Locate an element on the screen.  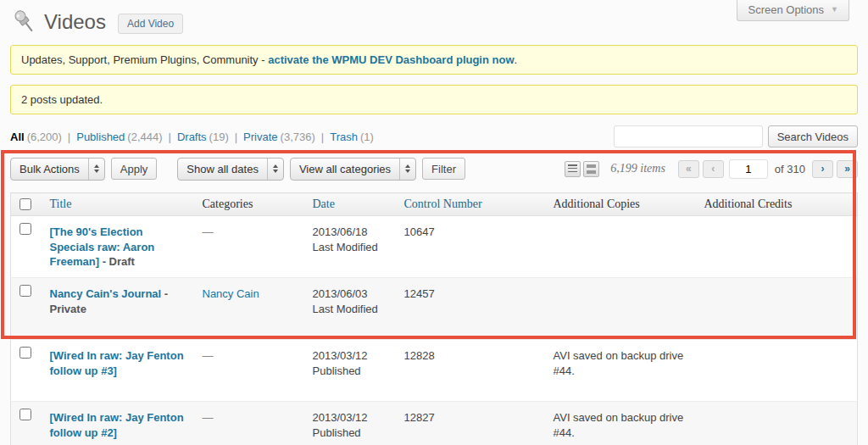
filter-trash: Trash (1) is located at coordinates (352, 137).